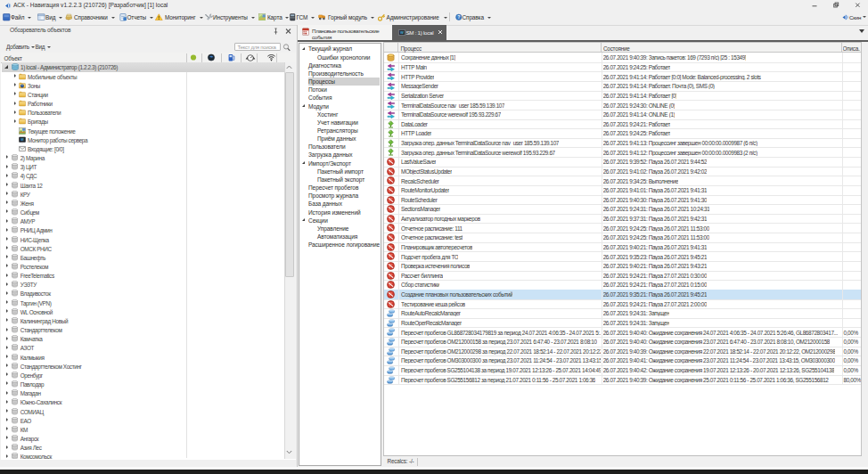 The image size is (868, 474). I want to click on svg-text: W, so click(402, 32).